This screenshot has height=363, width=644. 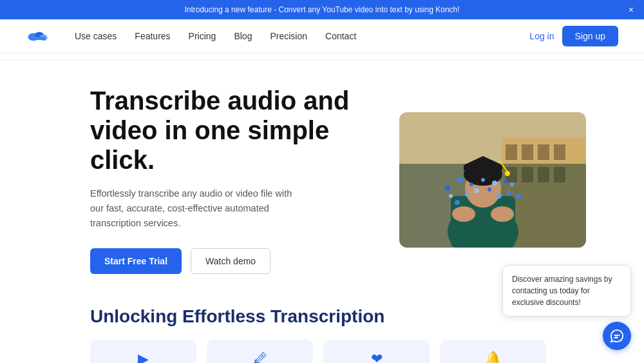 I want to click on nav-contact: Contact, so click(x=341, y=36).